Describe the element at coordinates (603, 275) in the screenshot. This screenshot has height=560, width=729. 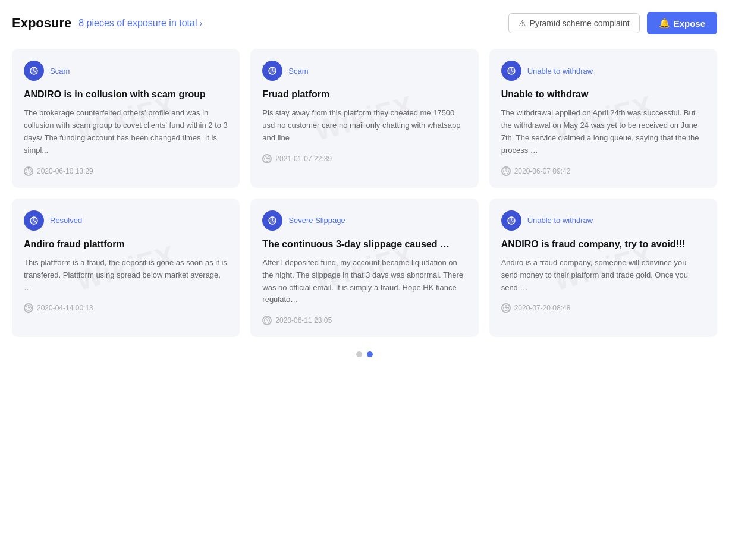
I see `card-body: Andiro is a fraud company, someone will …` at that location.